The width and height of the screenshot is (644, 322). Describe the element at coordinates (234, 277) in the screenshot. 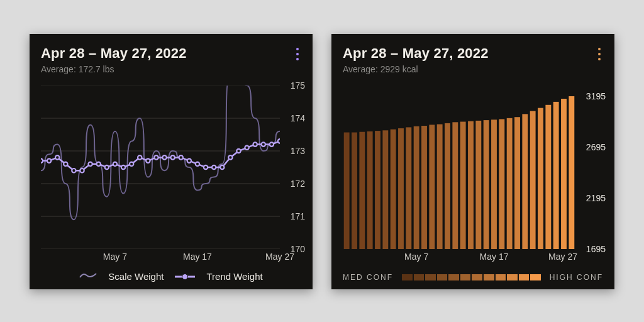

I see `legend-trend-label: Trend Weight` at that location.